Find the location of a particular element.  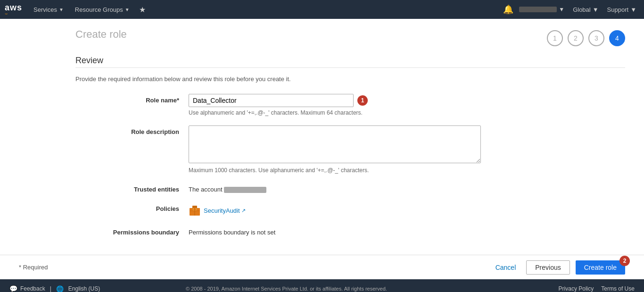

top-navigation: aws ⌣ Services ▼ Resource Groups ▼ ★ 🔔 ▼… is located at coordinates (322, 9).